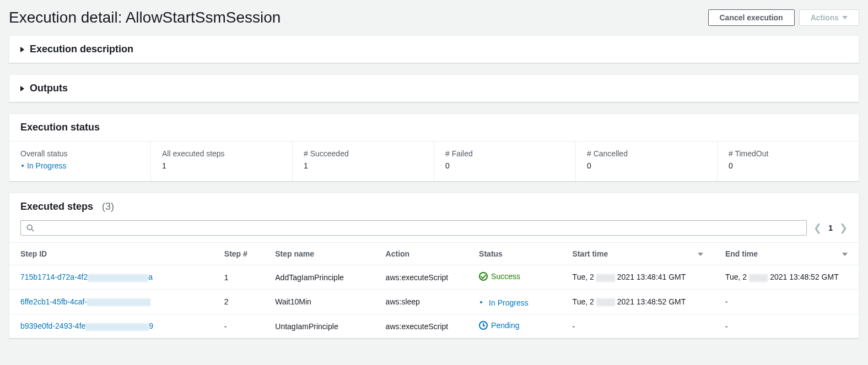  What do you see at coordinates (47, 166) in the screenshot?
I see `overall-status-text: In Progress` at bounding box center [47, 166].